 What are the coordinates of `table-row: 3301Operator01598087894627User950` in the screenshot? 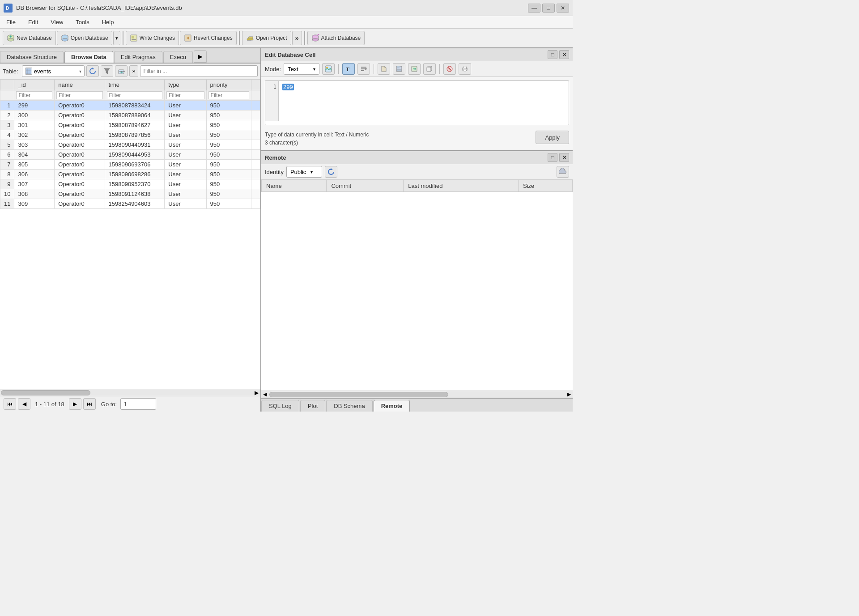 It's located at (131, 125).